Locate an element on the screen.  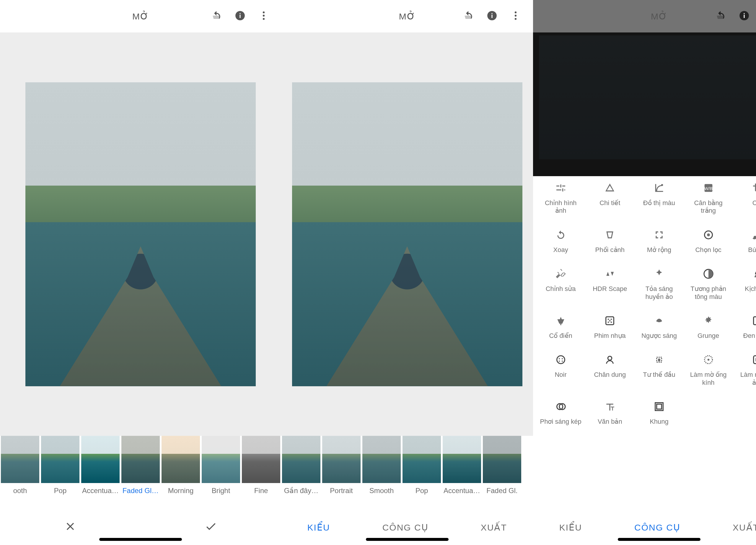
filter-label: Faded Gl… is located at coordinates (141, 491).